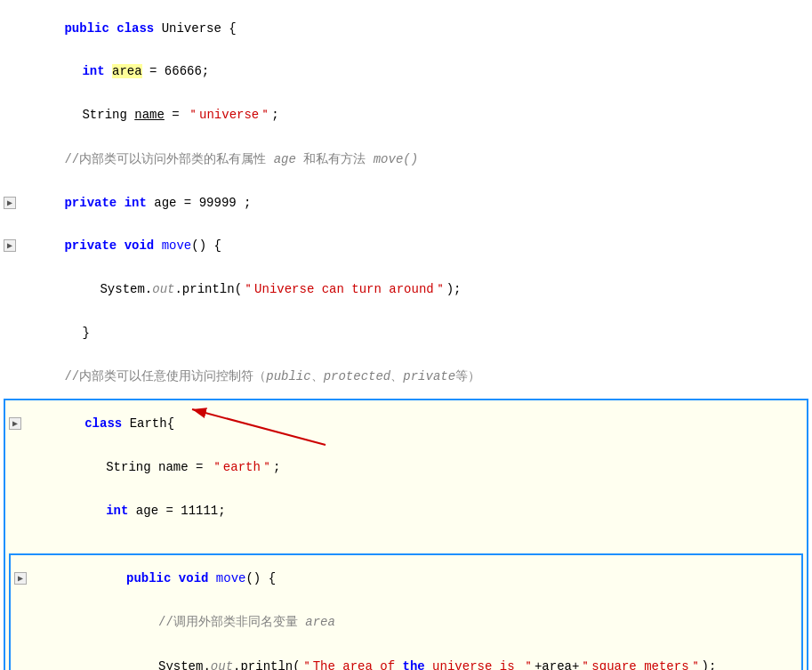 This screenshot has height=670, width=812. What do you see at coordinates (468, 376) in the screenshot?
I see `comment-etc: 等）` at bounding box center [468, 376].